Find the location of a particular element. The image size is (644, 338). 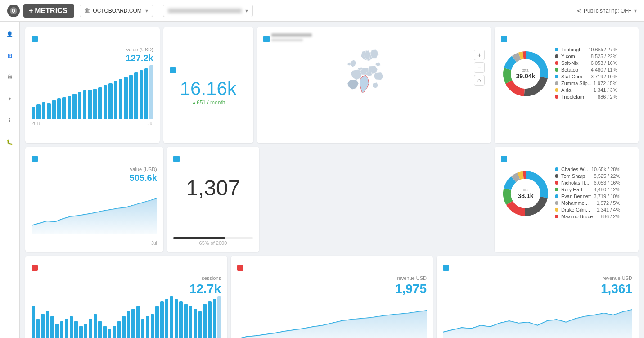

legend-value: 886 / 2% is located at coordinates (610, 216).